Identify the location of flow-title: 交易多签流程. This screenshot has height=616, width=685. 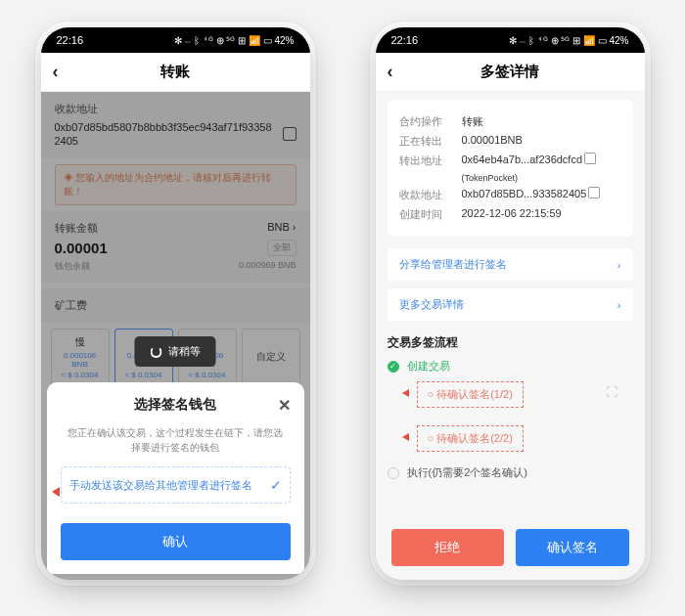
(511, 342).